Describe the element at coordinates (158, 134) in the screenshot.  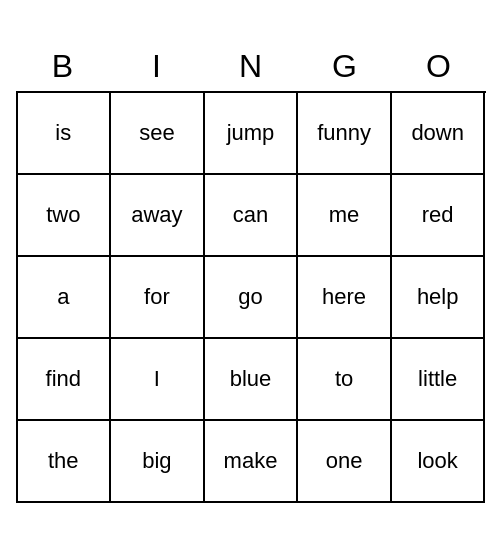
I see `bingo-cell: see` at that location.